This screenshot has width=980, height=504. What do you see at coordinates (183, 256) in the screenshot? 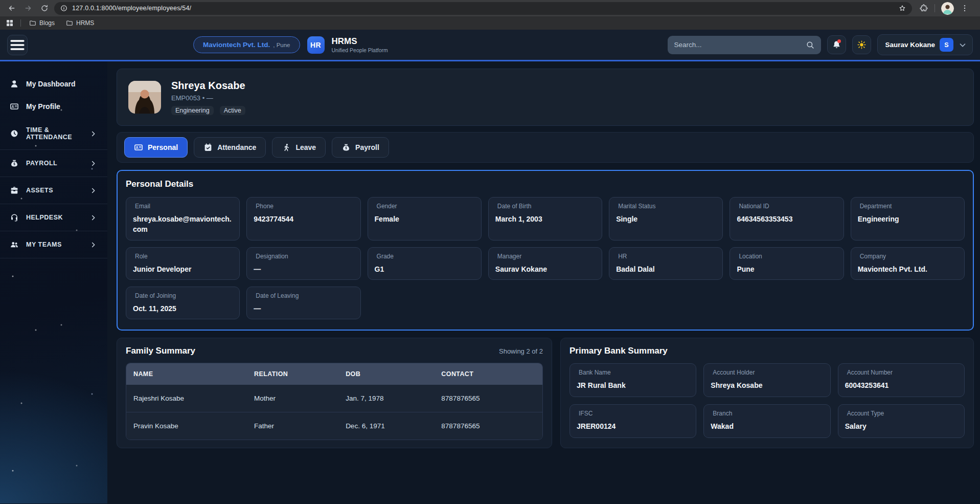
I see `field-label: Role` at bounding box center [183, 256].